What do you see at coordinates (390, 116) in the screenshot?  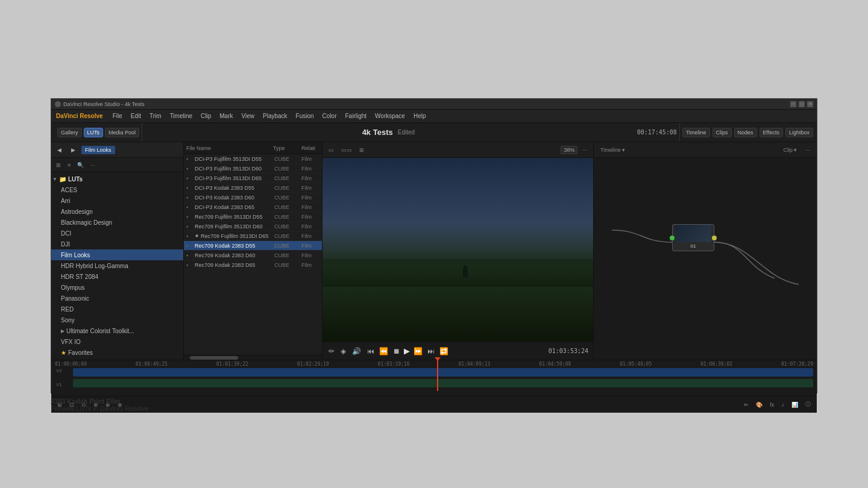 I see `menu-workspace: Workspace` at bounding box center [390, 116].